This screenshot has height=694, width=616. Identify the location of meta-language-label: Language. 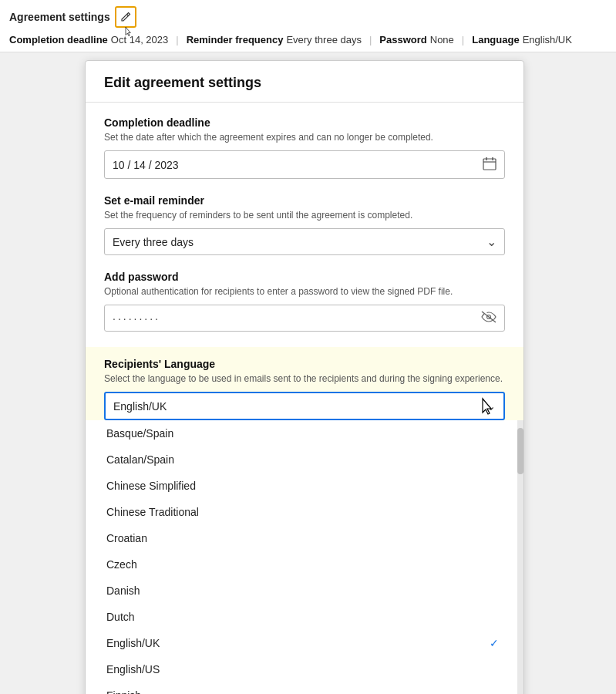
(495, 40).